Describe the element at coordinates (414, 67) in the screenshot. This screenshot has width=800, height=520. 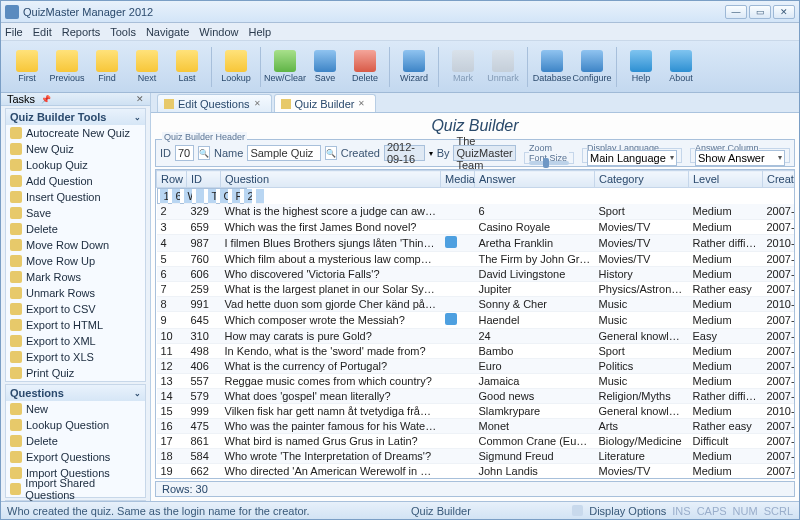
I see `wizard-button: Wizard` at that location.